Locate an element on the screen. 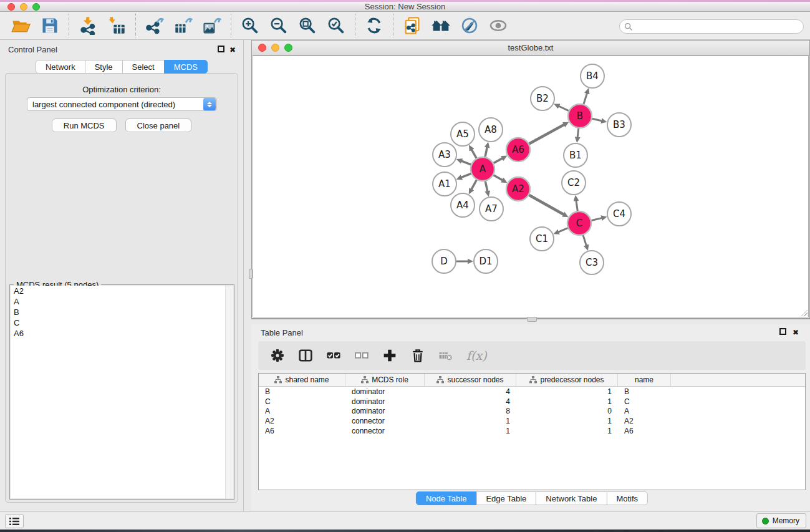 This screenshot has height=532, width=810. node-B3: B3 is located at coordinates (619, 125).